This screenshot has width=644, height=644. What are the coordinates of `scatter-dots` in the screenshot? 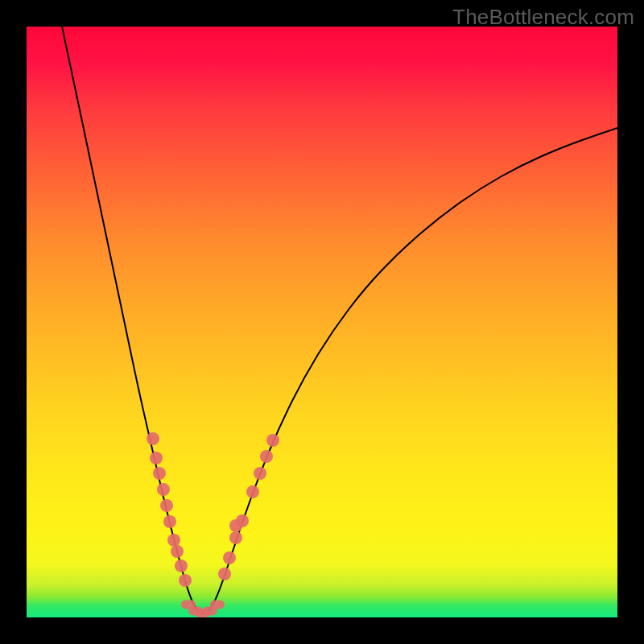 It's located at (213, 525).